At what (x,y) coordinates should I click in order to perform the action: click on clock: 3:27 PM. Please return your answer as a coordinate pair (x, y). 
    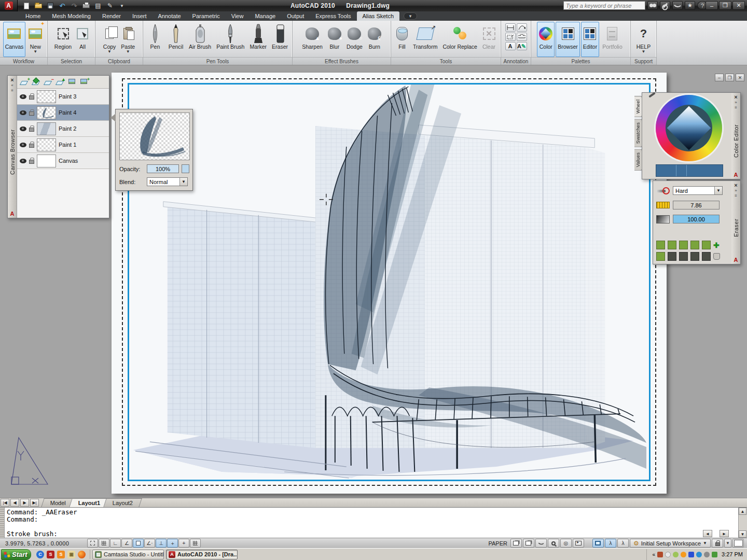
    Looking at the image, I should click on (732, 554).